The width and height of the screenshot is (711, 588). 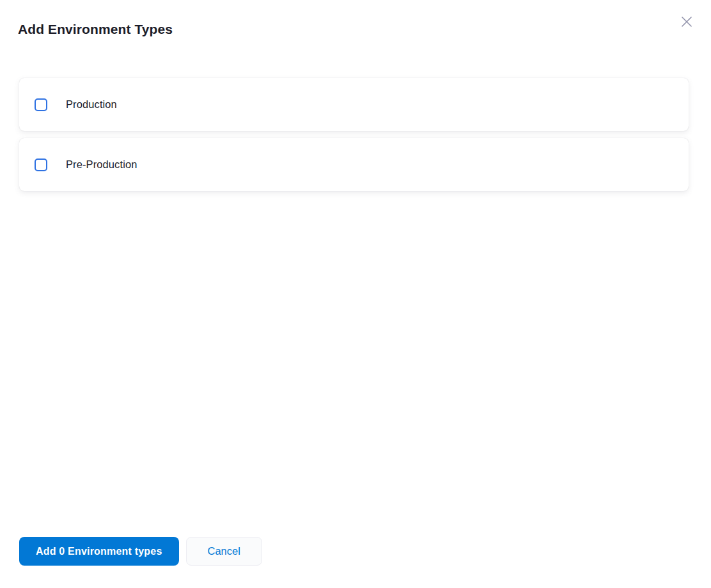 I want to click on modal-title: Add Environment Types, so click(x=356, y=29).